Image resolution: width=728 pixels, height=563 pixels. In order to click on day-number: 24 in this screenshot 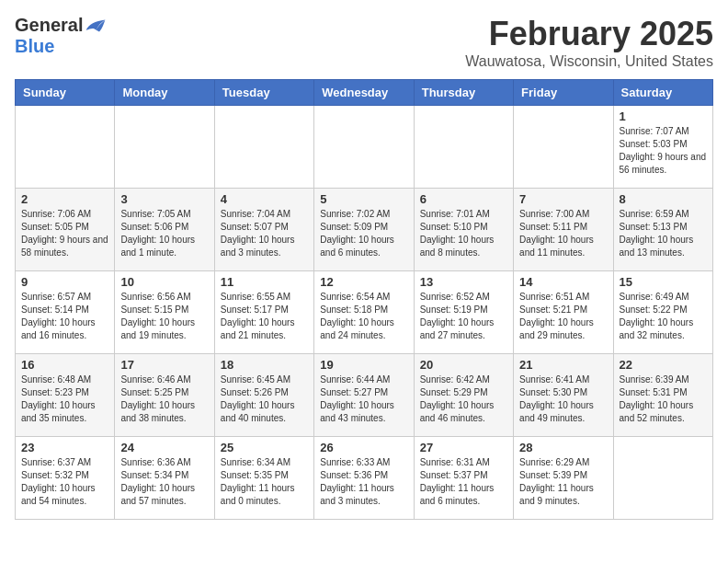, I will do `click(164, 447)`.